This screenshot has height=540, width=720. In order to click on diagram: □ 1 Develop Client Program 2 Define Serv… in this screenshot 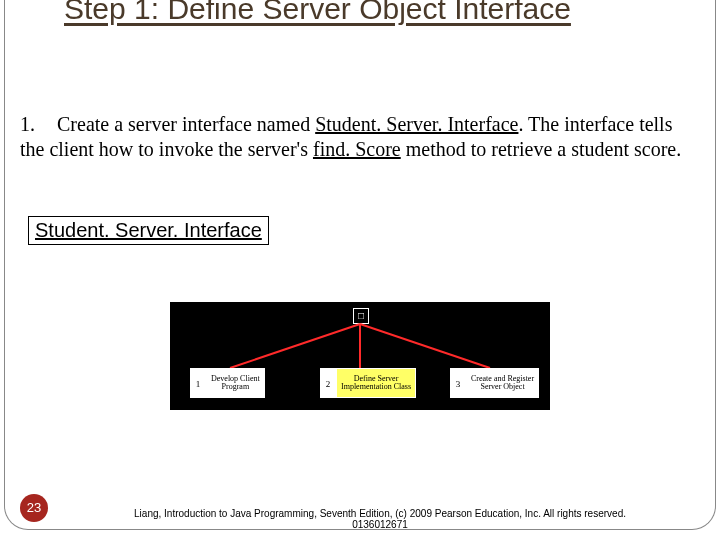, I will do `click(360, 356)`.